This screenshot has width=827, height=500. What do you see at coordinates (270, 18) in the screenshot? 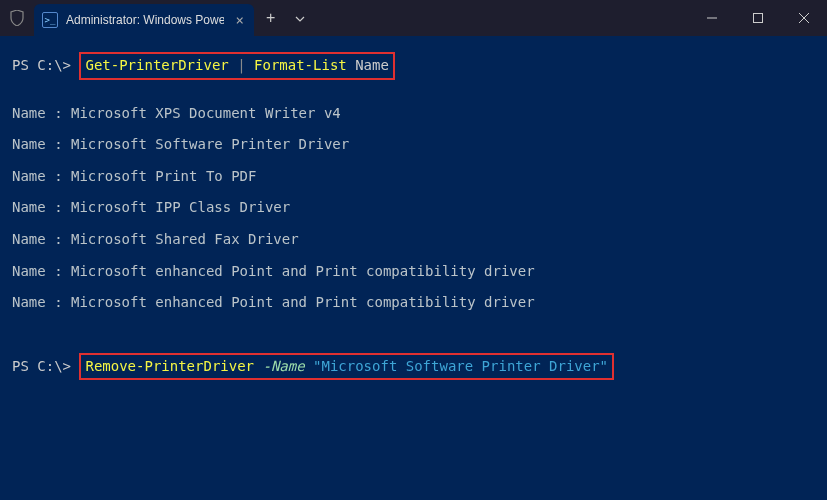
I see `new-tab-button: +` at bounding box center [270, 18].